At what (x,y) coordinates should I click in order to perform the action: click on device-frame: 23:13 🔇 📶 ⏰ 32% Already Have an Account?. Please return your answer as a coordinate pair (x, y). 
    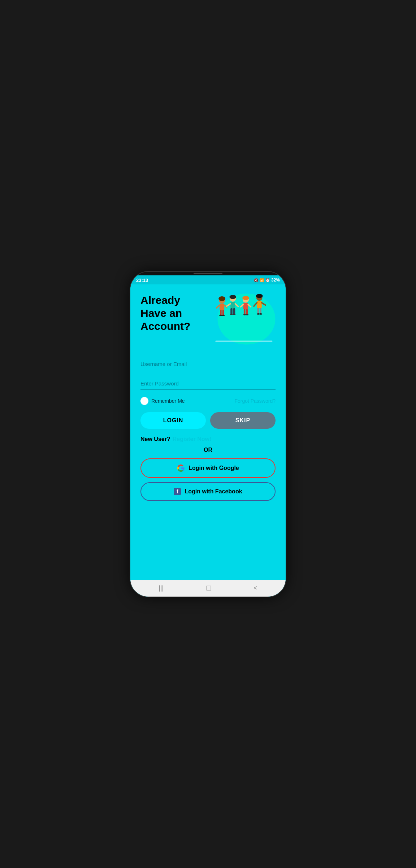
    Looking at the image, I should click on (208, 434).